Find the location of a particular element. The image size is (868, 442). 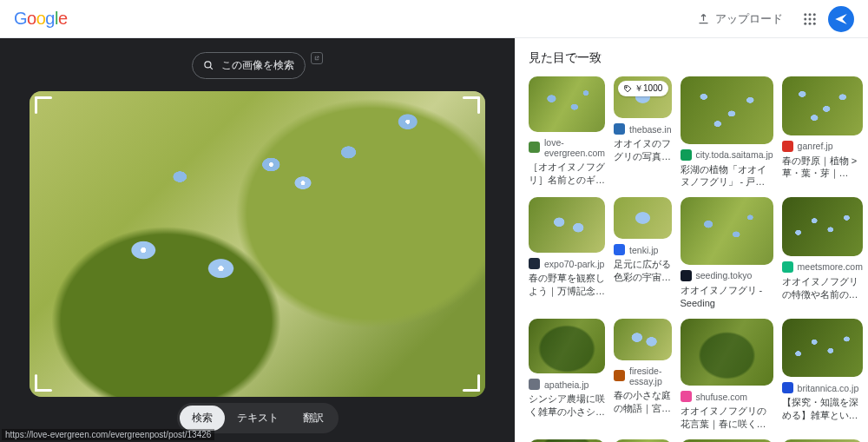

crop-handle-tr is located at coordinates (469, 108).